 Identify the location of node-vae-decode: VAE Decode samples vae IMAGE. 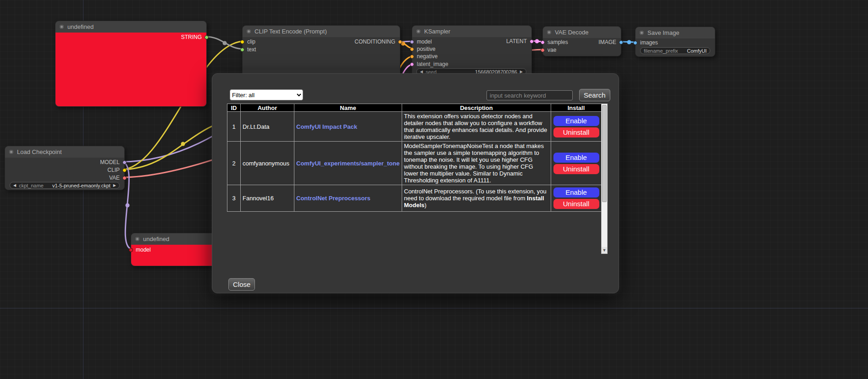
(582, 41).